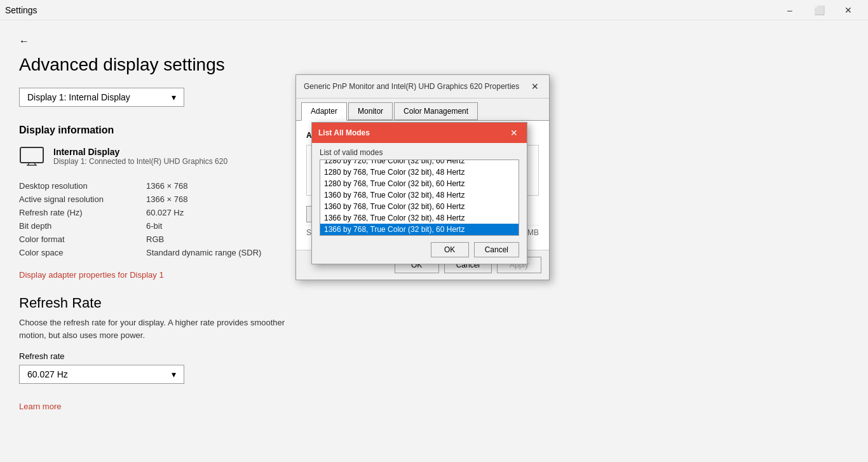  What do you see at coordinates (140, 152) in the screenshot?
I see `display-name: Internal Display` at bounding box center [140, 152].